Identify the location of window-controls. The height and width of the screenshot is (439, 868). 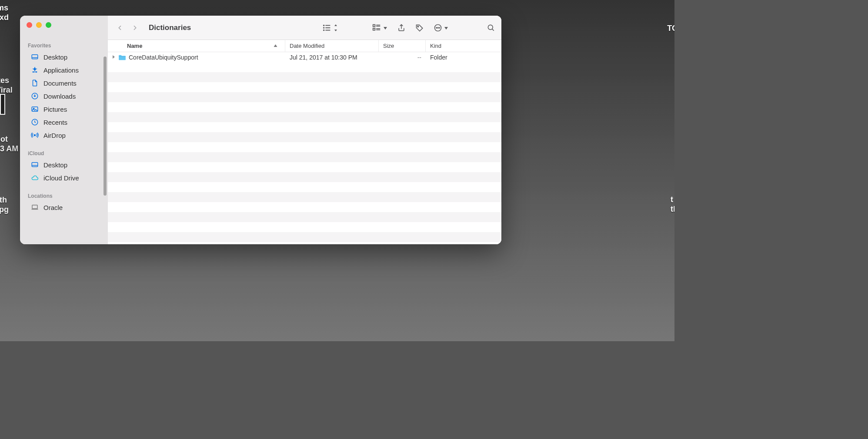
(64, 28).